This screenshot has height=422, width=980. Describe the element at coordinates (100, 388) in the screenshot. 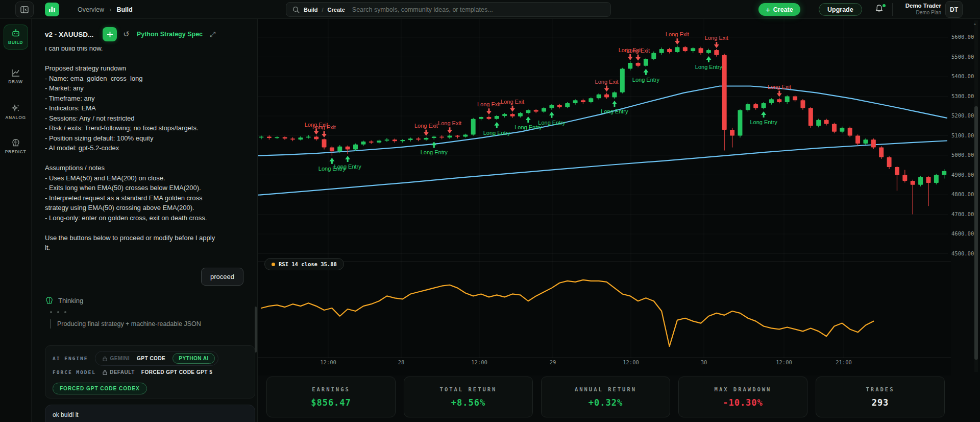

I see `forced-gpt-code-codex-pill: FORCED GPT CODE CODEX` at that location.